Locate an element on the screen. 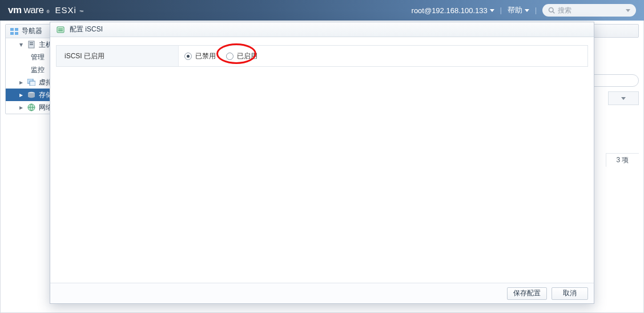  top-banner: vmware® ESXi™ root@192.168.100.133 | 帮助 … is located at coordinates (322, 10).